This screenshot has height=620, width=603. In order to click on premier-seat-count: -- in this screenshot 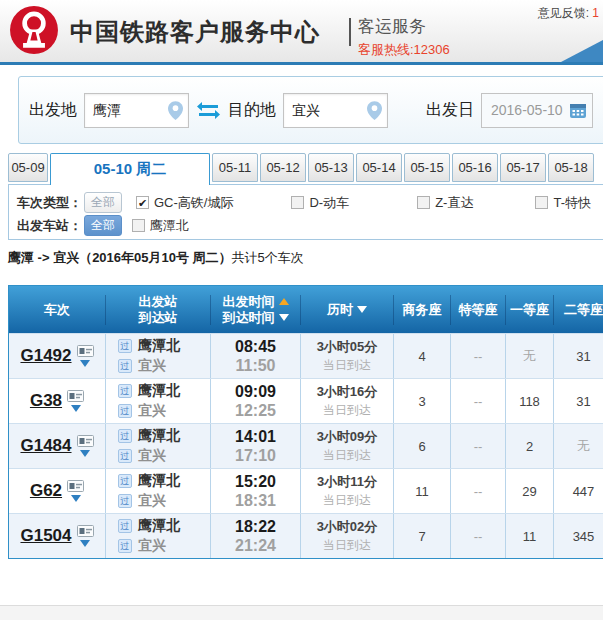, I will do `click(478, 536)`.